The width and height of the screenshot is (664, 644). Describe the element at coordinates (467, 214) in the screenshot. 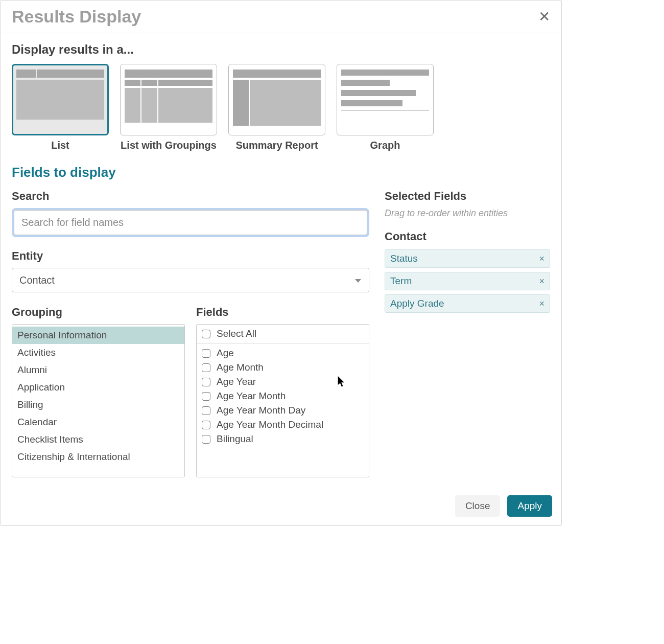

I see `selected-fields-hint: Drag to re-order within entities` at that location.